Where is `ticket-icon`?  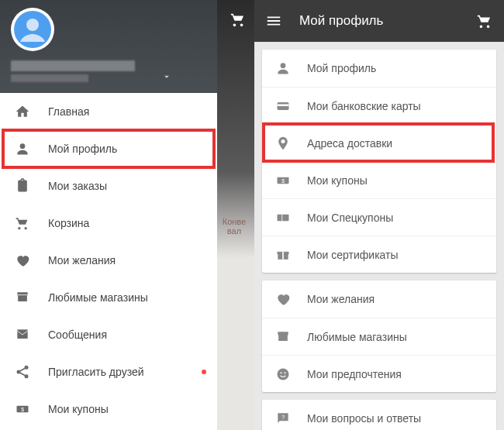
ticket-icon is located at coordinates (283, 218).